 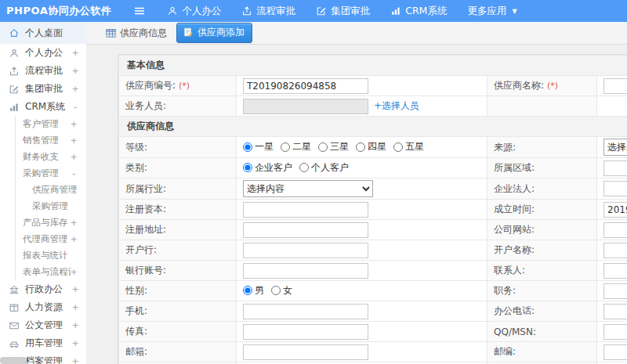 I want to click on sidebar-item-crm-system: CRM系统-, so click(x=43, y=106).